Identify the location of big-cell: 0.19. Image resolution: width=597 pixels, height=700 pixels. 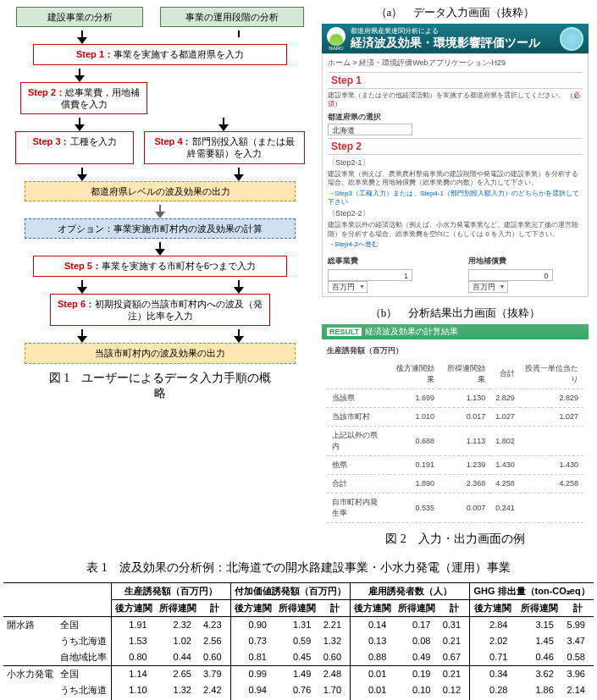
(417, 674).